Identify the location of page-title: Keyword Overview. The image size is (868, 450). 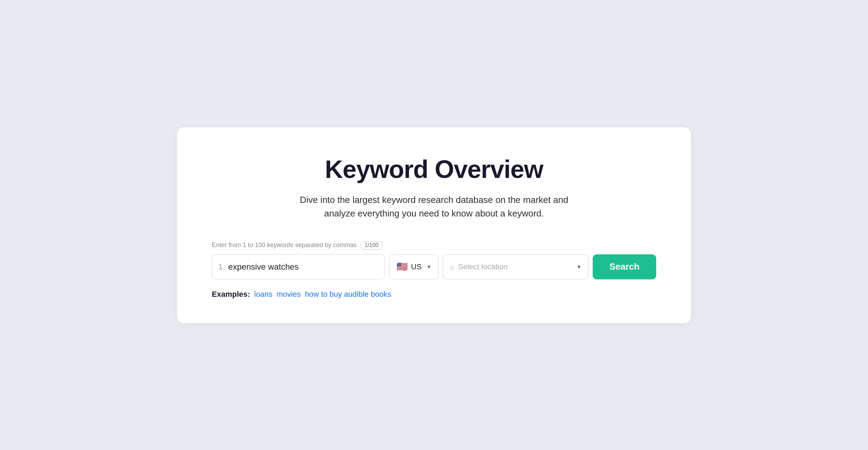
(434, 169).